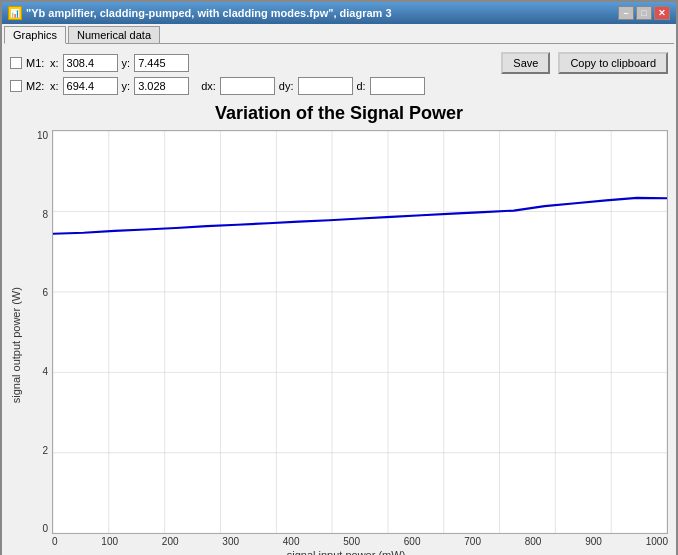 The width and height of the screenshot is (678, 555). What do you see at coordinates (55, 542) in the screenshot?
I see `x-tick-0: 0` at bounding box center [55, 542].